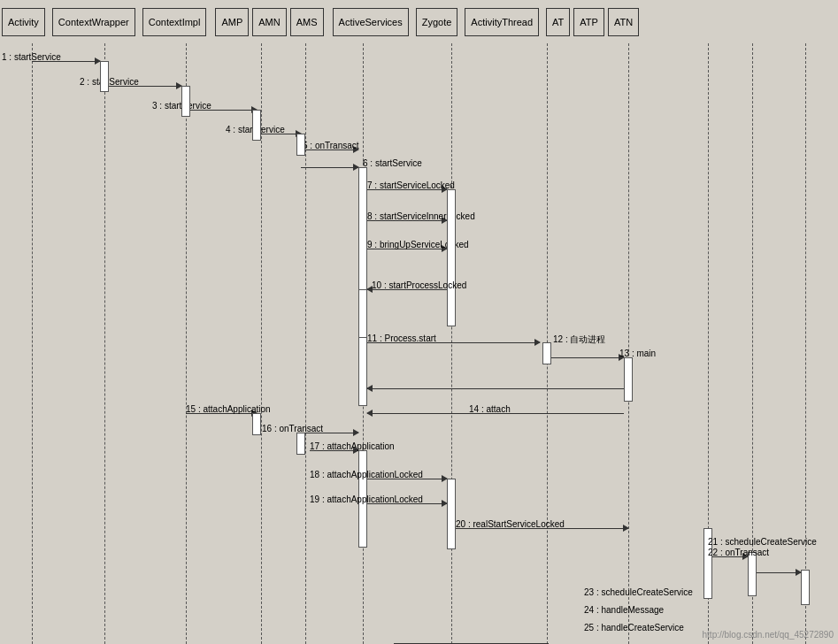  I want to click on label-m14: 14 : attach, so click(490, 409).